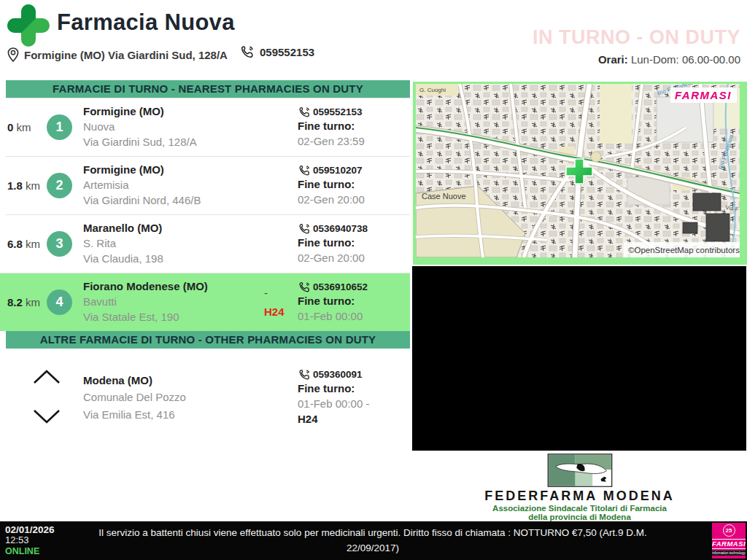 The height and width of the screenshot is (560, 747). I want to click on h24-badge: H24, so click(281, 312).